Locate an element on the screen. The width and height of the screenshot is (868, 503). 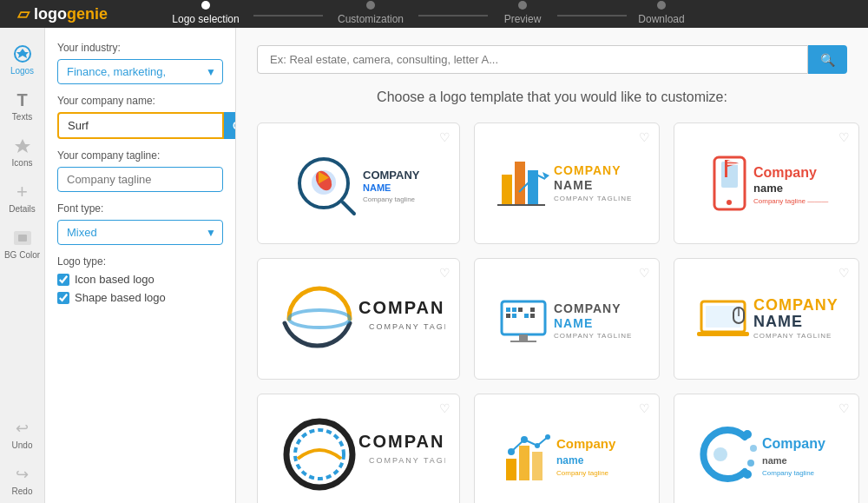
redo-label: Redo is located at coordinates (23, 492).